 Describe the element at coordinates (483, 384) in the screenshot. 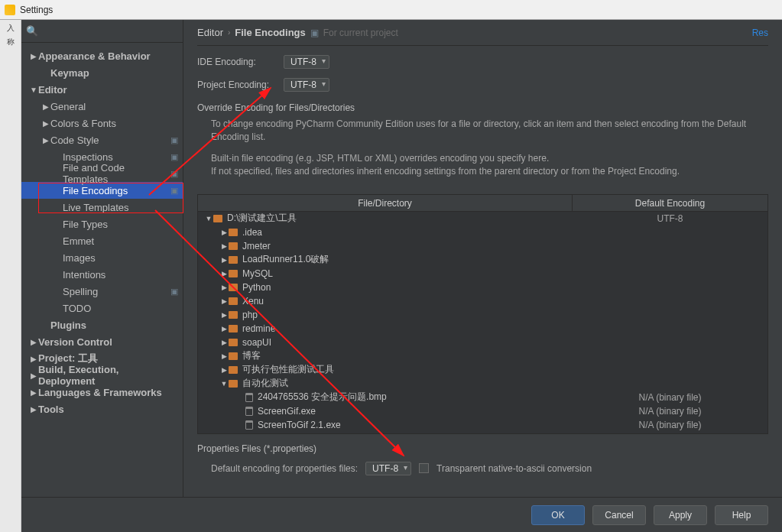

I see `table-row: ▼自动化测试` at that location.